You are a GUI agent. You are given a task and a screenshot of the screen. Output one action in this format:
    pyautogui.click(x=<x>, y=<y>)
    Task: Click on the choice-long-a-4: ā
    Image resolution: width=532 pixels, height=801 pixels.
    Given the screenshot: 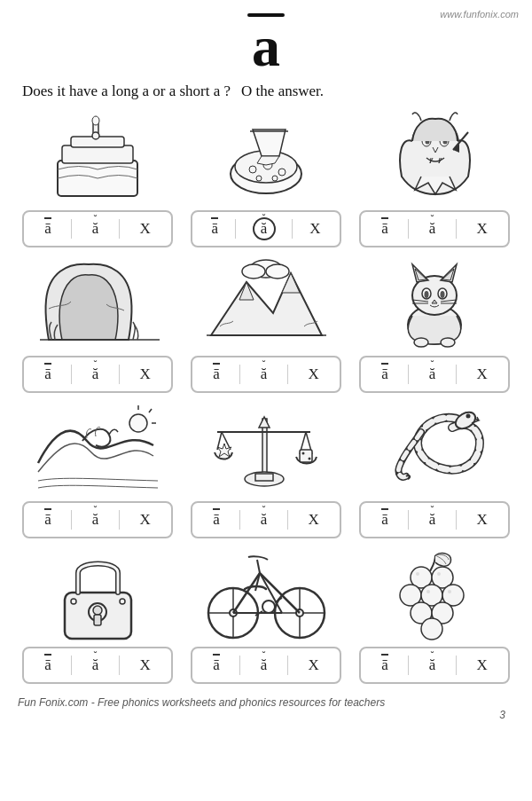 What is the action you would take?
    pyautogui.click(x=48, y=374)
    